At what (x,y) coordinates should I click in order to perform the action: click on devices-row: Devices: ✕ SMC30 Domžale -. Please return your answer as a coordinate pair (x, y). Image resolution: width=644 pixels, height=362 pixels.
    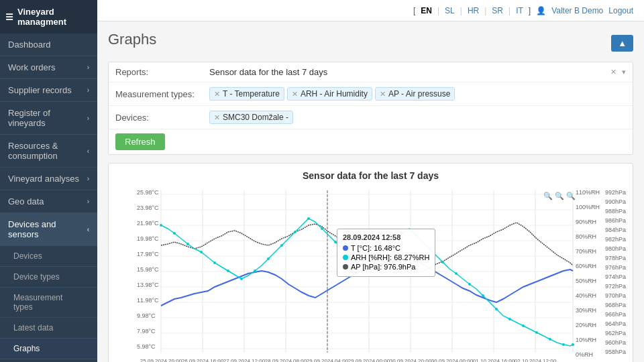
    Looking at the image, I should click on (370, 118).